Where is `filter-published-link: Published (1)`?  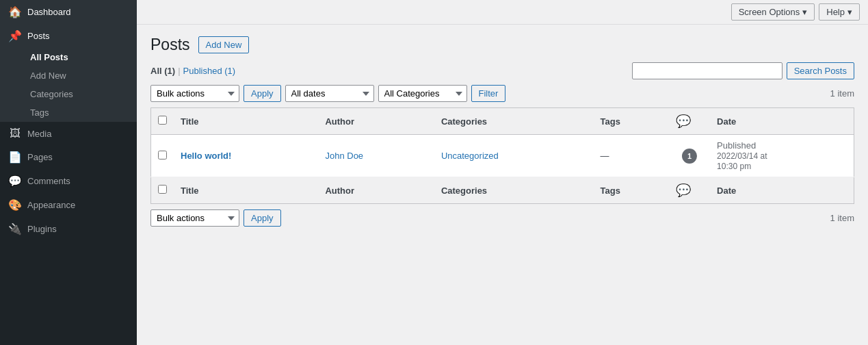 filter-published-link: Published (1) is located at coordinates (209, 71).